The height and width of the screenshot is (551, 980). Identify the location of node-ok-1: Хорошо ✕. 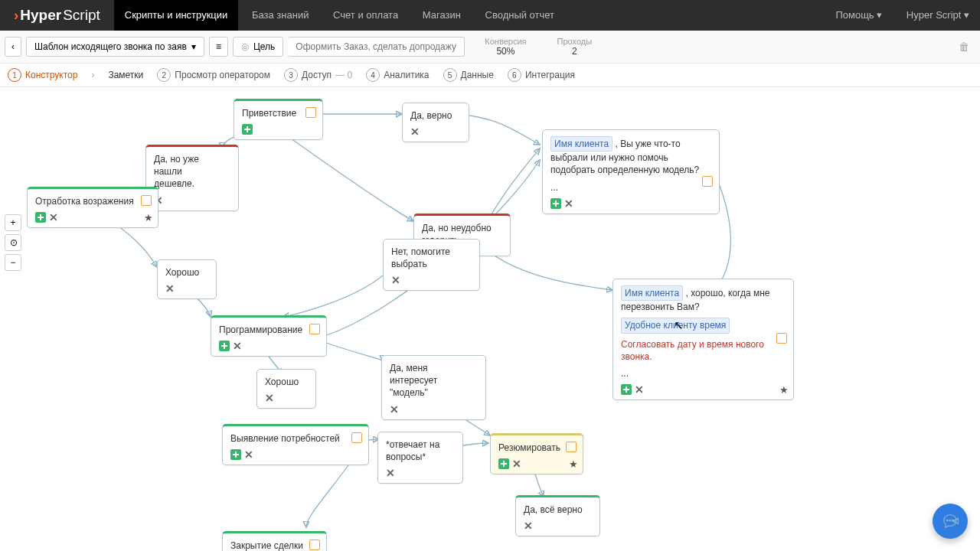
(187, 279).